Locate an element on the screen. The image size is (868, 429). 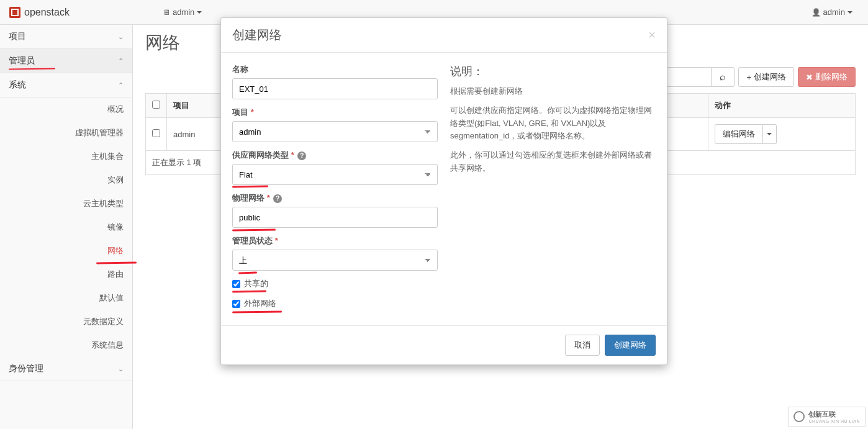
modal-form: 名称 项目 * admin 供应商网络类型 * ? Flat 物理网络 * ? … is located at coordinates (335, 189).